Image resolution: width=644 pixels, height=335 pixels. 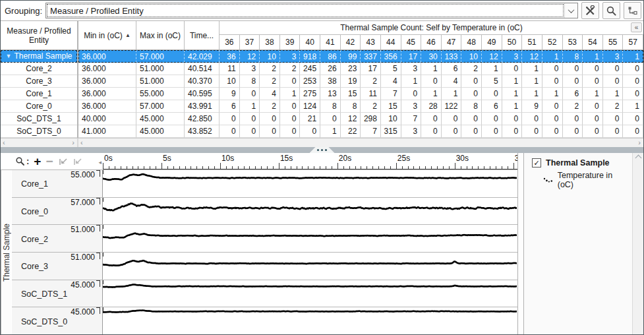 I want to click on zoom-redo-icon, so click(x=78, y=162).